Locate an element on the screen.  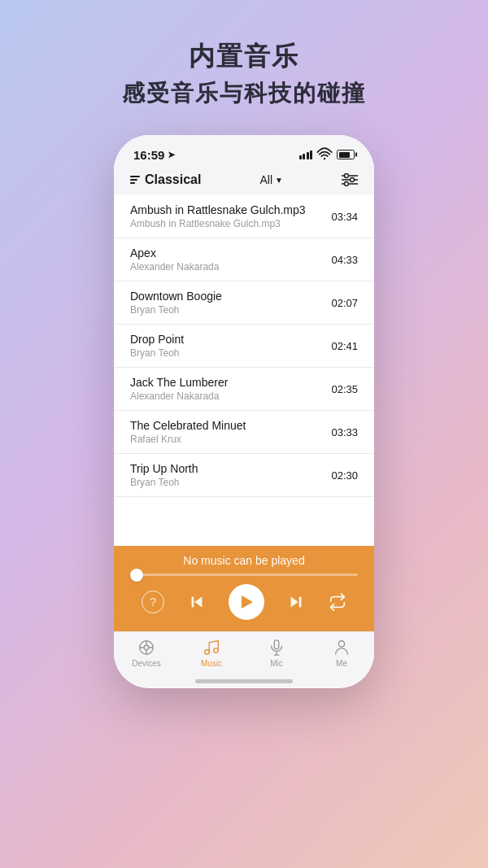
player-bar: No music can be played ? is located at coordinates (244, 589).